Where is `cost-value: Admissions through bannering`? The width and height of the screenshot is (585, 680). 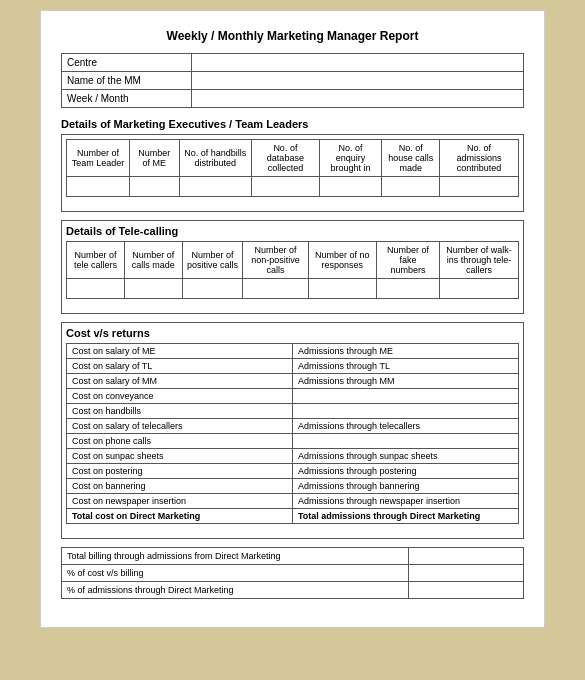 cost-value: Admissions through bannering is located at coordinates (406, 486).